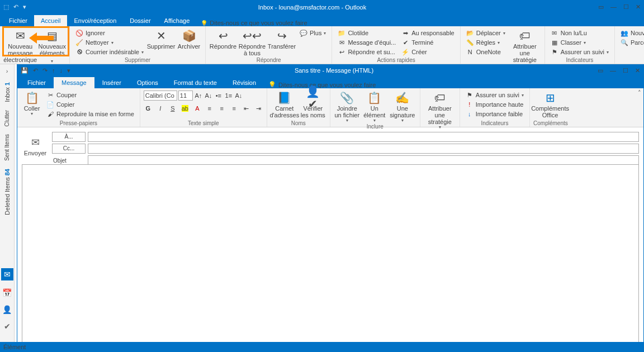  Describe the element at coordinates (223, 42) in the screenshot. I see `reply-button: ↩Répondre` at that location.